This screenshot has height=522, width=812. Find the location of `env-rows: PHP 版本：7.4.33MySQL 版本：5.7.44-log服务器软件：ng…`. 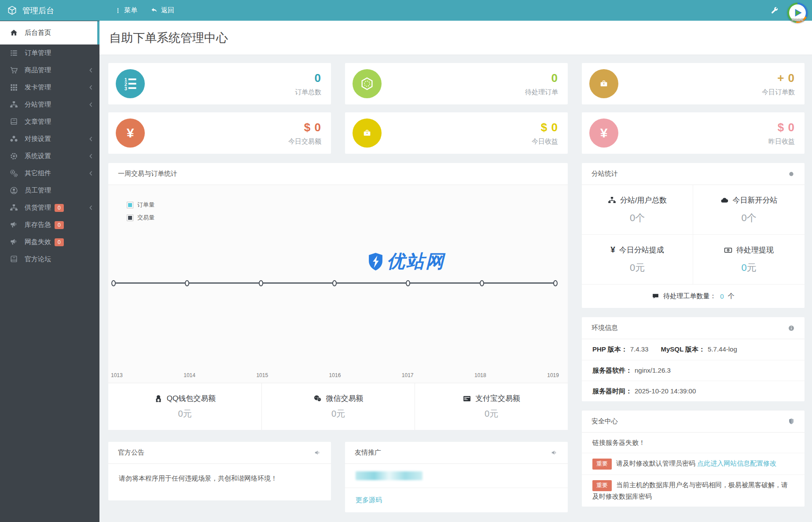

env-rows: PHP 版本：7.4.33MySQL 版本：5.7.44-log服务器软件：ng… is located at coordinates (693, 370).